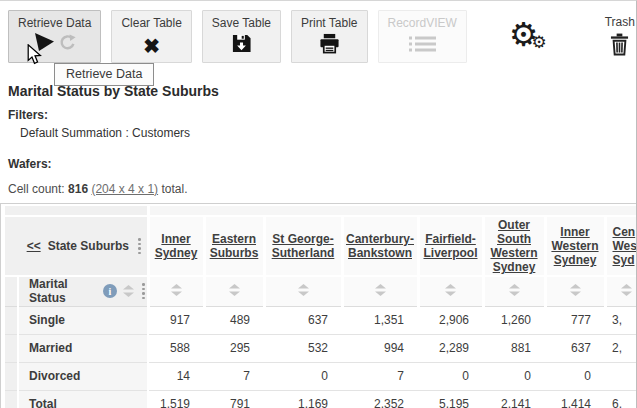  I want to click on cell: 2,289, so click(450, 348).